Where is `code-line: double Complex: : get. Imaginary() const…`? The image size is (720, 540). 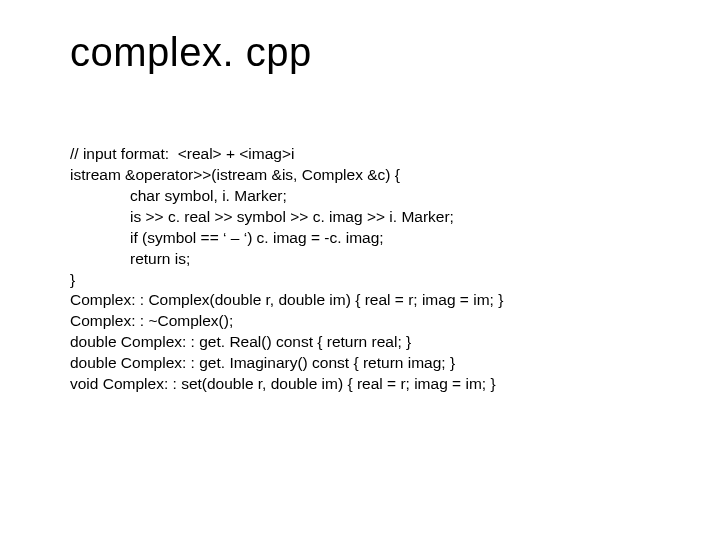
code-line: double Complex: : get. Imaginary() const… is located at coordinates (262, 362).